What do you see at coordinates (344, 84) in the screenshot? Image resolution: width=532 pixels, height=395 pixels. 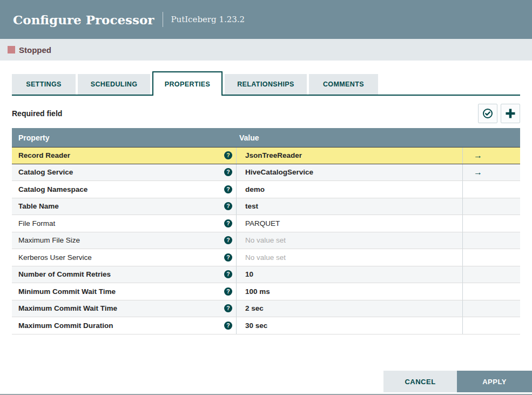 I see `tab-comments: COMMENTS` at bounding box center [344, 84].